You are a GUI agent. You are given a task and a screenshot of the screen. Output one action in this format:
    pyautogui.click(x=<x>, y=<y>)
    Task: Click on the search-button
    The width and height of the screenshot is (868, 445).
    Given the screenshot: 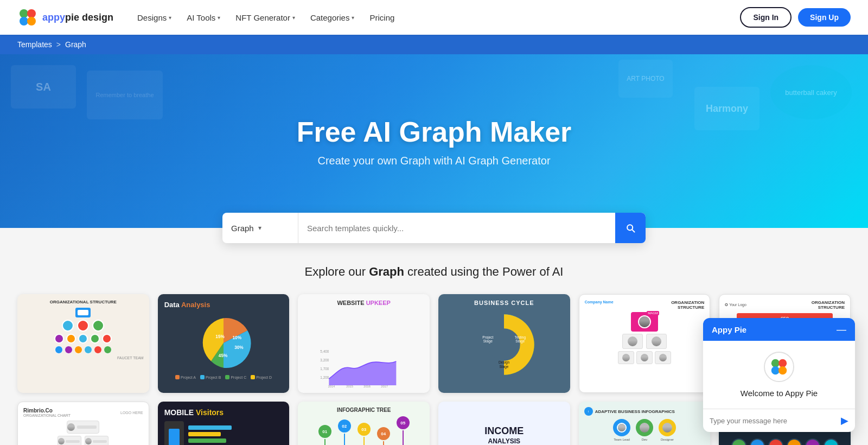 What is the action you would take?
    pyautogui.click(x=630, y=228)
    